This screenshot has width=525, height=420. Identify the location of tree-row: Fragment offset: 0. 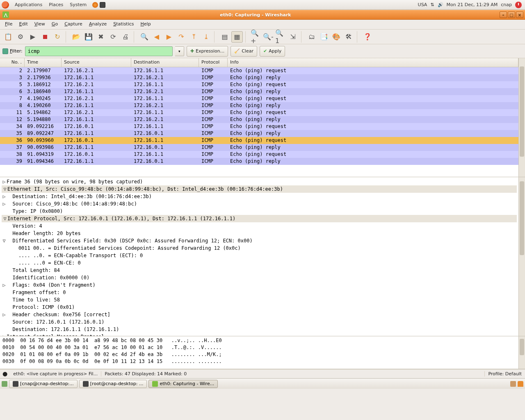
(259, 292).